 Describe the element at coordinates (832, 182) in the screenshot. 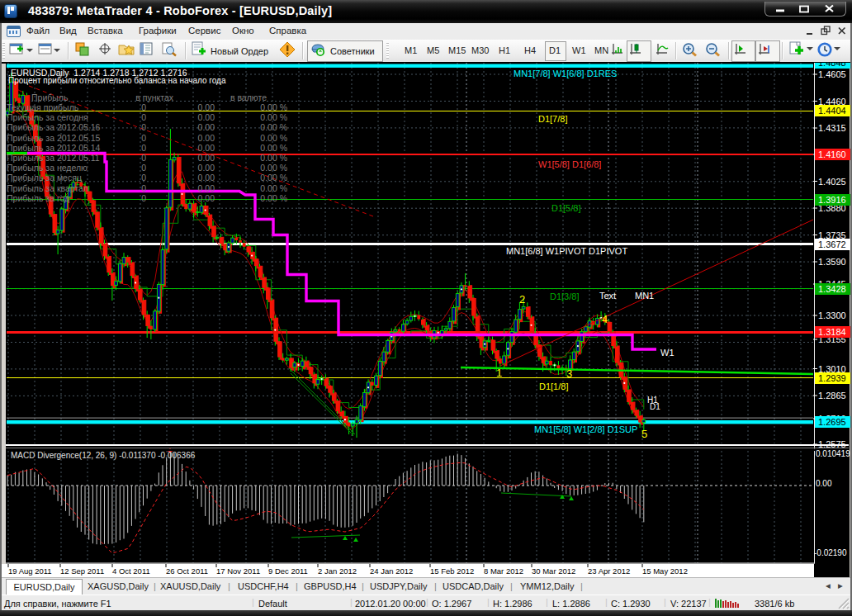

I see `svg-text: 1.4025` at that location.